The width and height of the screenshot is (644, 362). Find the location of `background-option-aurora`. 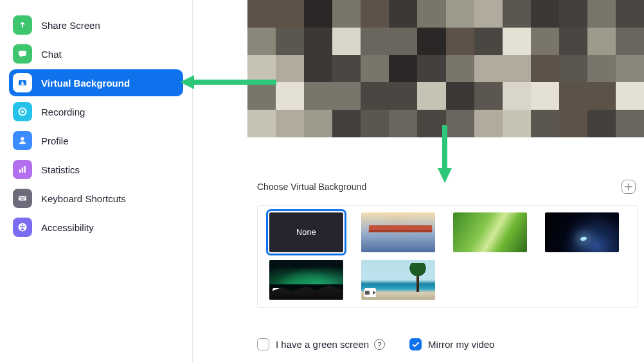

background-option-aurora is located at coordinates (306, 280).